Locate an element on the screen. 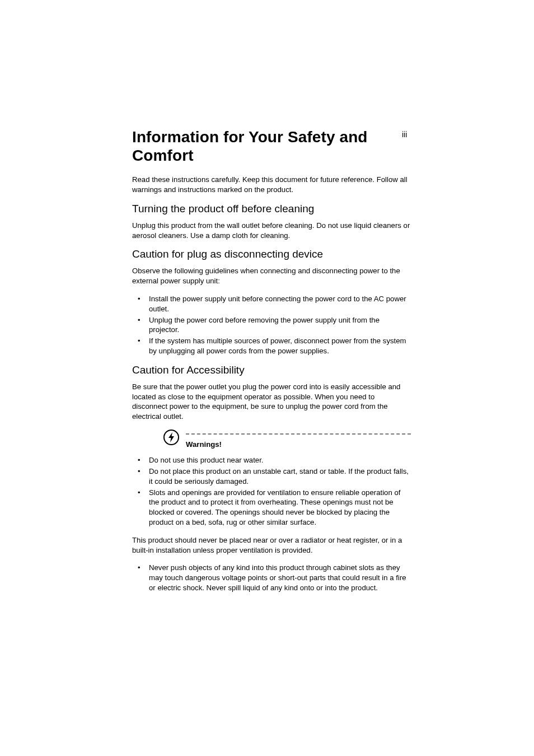  section3-heading: Caution for Accessibility is located at coordinates (271, 370).